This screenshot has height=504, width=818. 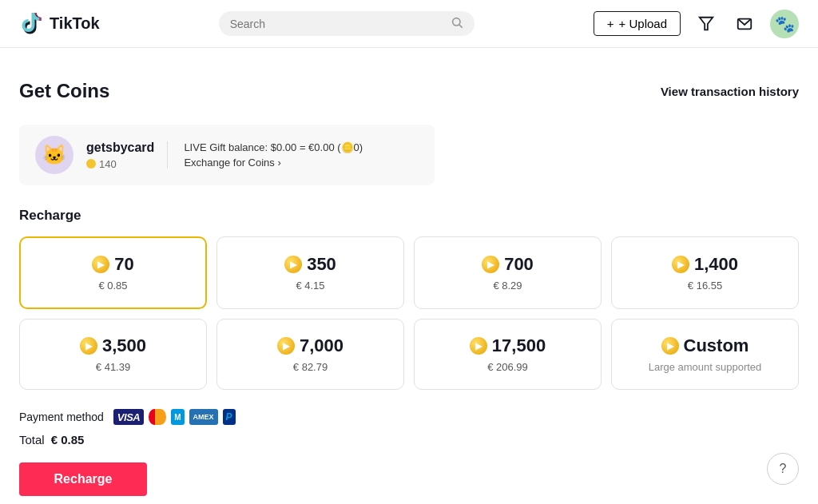 I want to click on coin-card-350: ▶ 350 € 4.15, so click(x=310, y=273).